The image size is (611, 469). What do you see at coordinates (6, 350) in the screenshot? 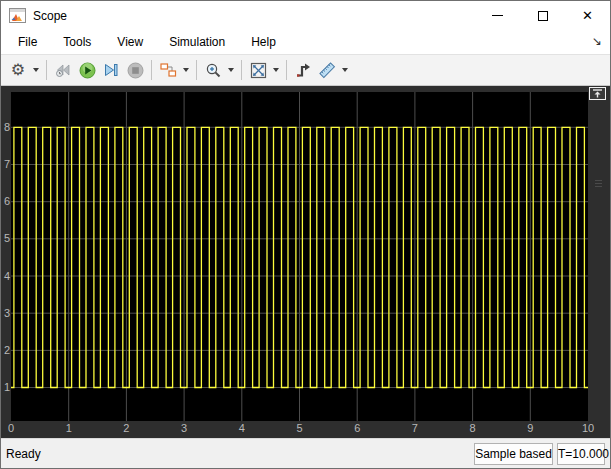
I see `y-tick-label: 2` at bounding box center [6, 350].